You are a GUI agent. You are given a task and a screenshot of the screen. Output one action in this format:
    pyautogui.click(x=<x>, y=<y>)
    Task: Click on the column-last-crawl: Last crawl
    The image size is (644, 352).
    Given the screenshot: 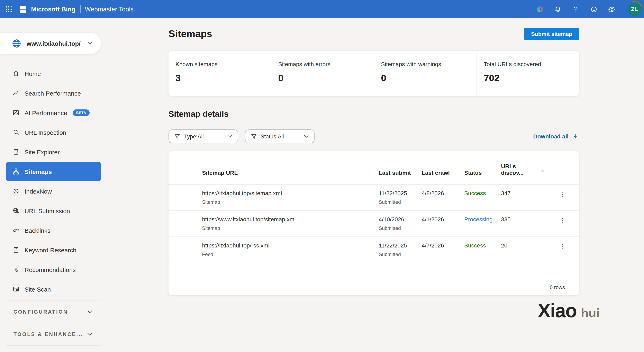 What is the action you would take?
    pyautogui.click(x=443, y=173)
    